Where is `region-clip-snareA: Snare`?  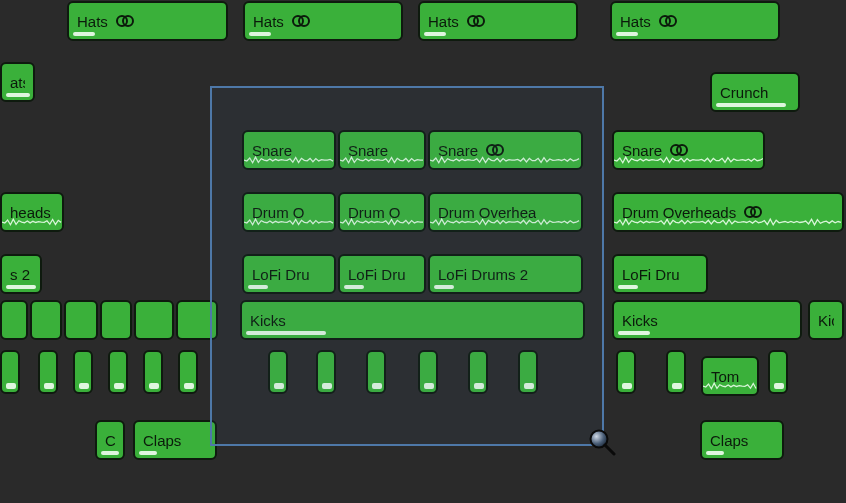 region-clip-snareA: Snare is located at coordinates (289, 150).